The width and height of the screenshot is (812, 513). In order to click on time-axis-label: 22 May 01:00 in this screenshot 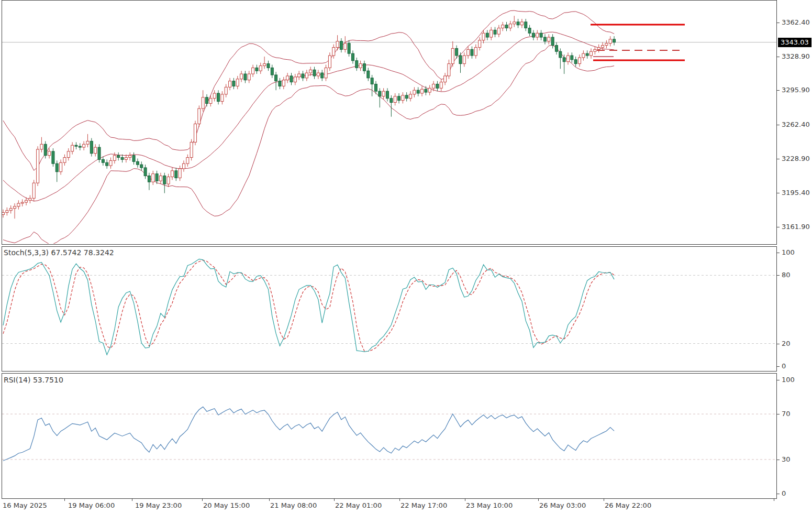, I will do `click(358, 505)`.